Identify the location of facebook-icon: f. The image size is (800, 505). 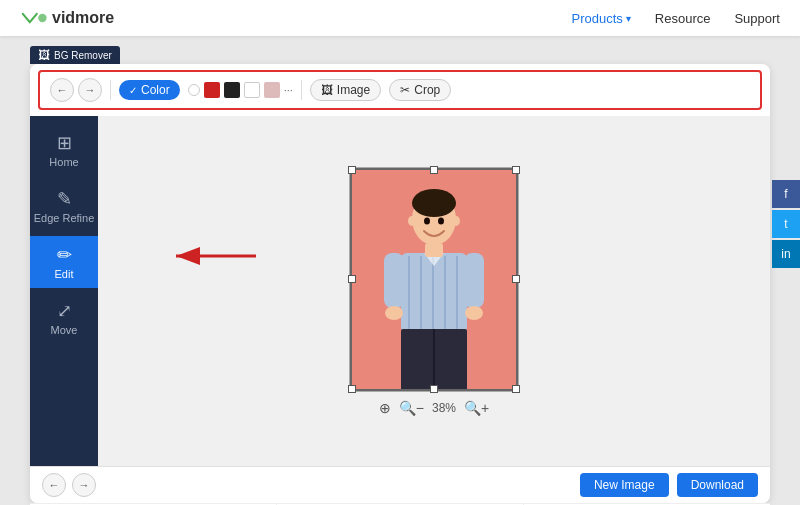
(786, 194).